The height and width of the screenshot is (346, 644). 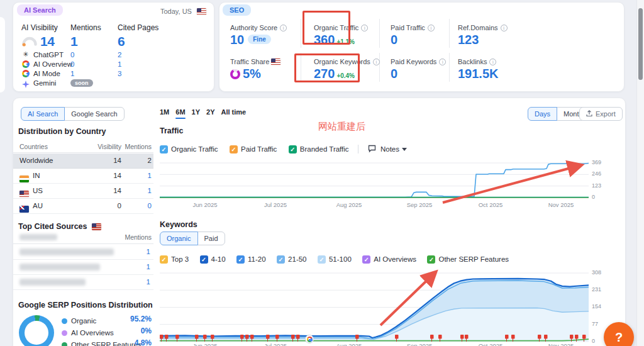 What do you see at coordinates (180, 259) in the screenshot?
I see `legend-label: Top 3` at bounding box center [180, 259].